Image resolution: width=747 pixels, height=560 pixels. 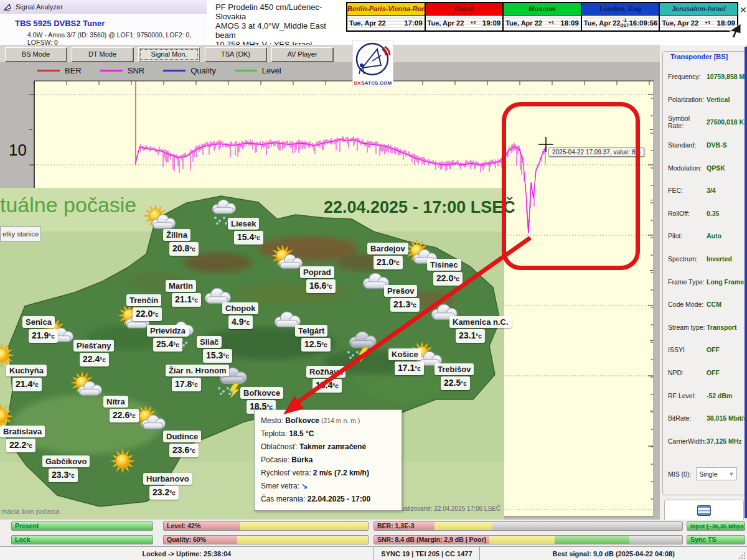 What do you see at coordinates (187, 385) in the screenshot?
I see `temp-iar-n-hronom: 17.8°c` at bounding box center [187, 385].